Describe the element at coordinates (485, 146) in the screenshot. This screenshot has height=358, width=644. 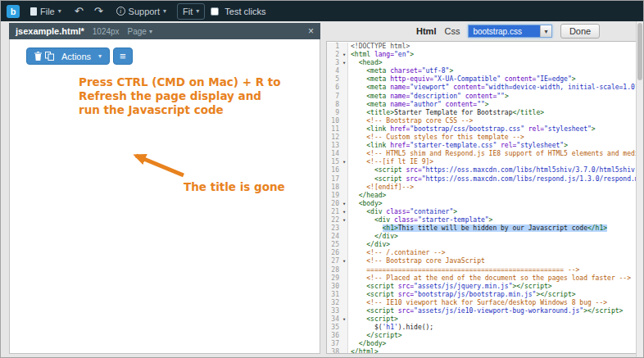
I see `code-line: 13 <link href="starter-template.css" rel…` at that location.